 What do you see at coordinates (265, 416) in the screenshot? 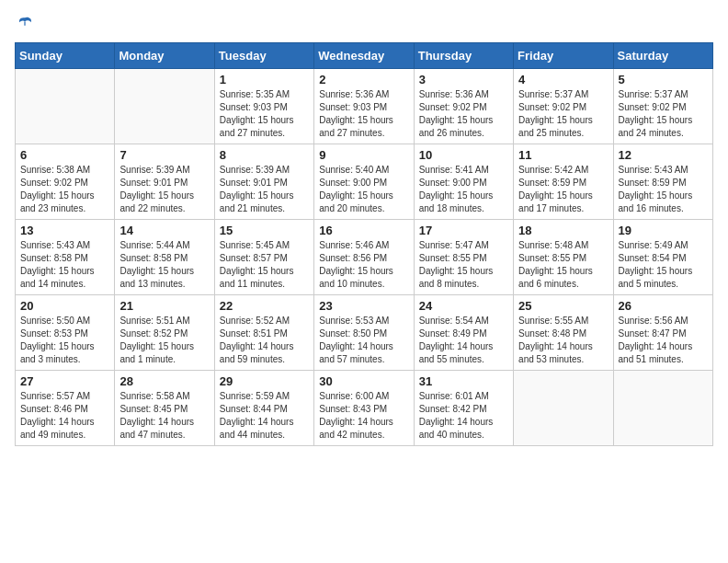
I see `day-info: Sunrise: 5:59 AMSunset: 8:44 PMDaylight:…` at bounding box center [265, 416].